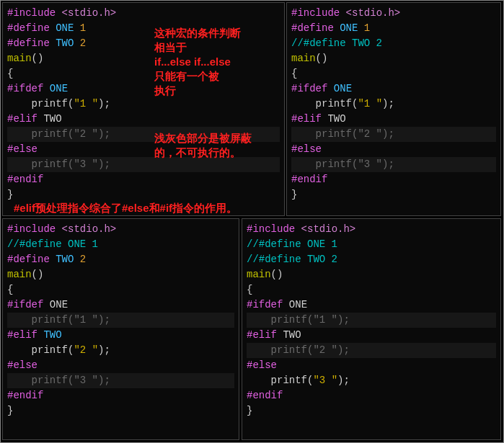  Describe the element at coordinates (219, 146) in the screenshot. I see `annotation-text-2: 浅灰色部分是被屏蔽 的，不可执行的。` at that location.